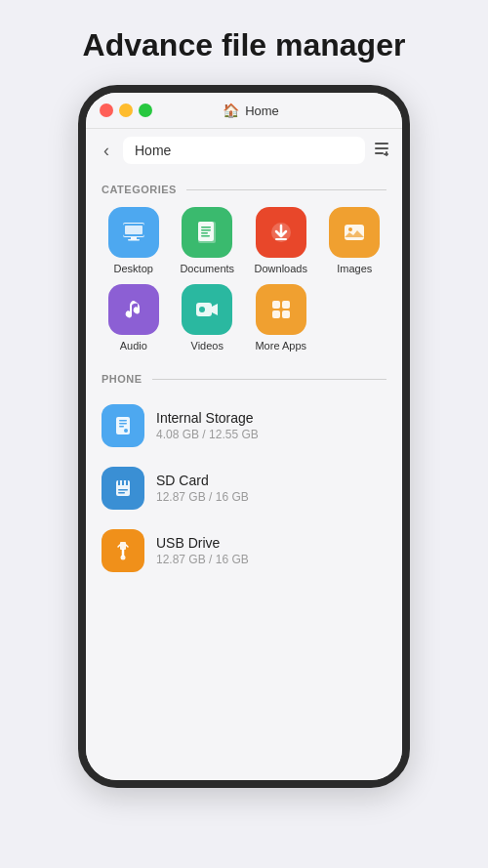 Image resolution: width=488 pixels, height=868 pixels. What do you see at coordinates (244, 488) in the screenshot?
I see `storage-item-sd: SD Card 12.87 GB / 16 GB` at bounding box center [244, 488].